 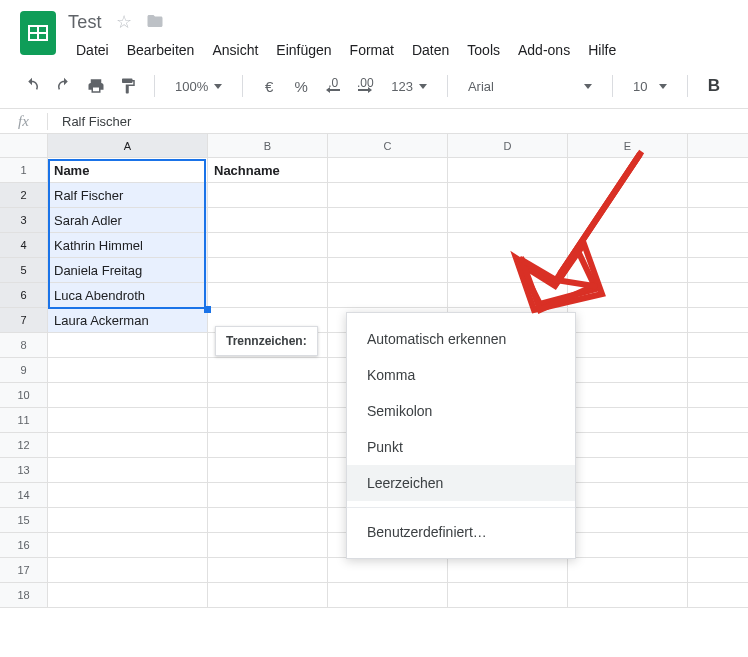 I want to click on cell-B5, so click(x=268, y=270).